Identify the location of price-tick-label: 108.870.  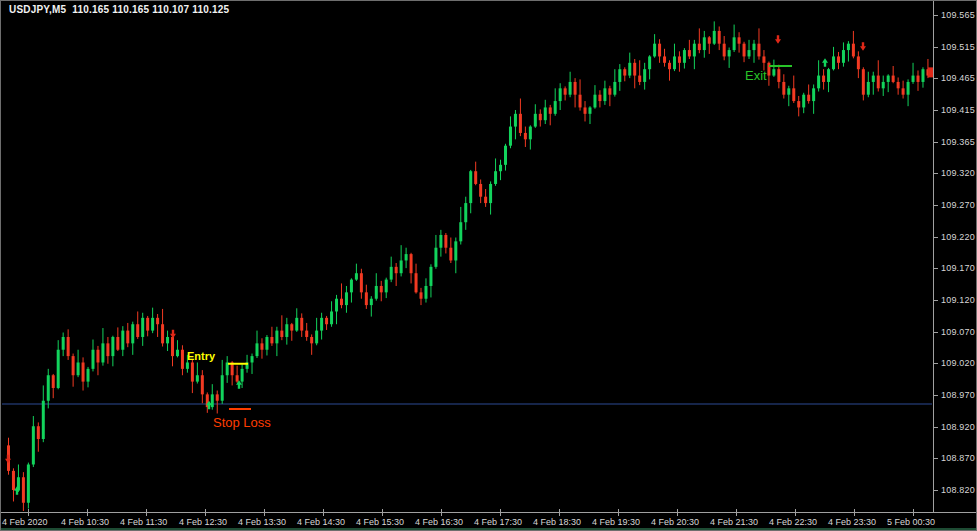
(958, 458).